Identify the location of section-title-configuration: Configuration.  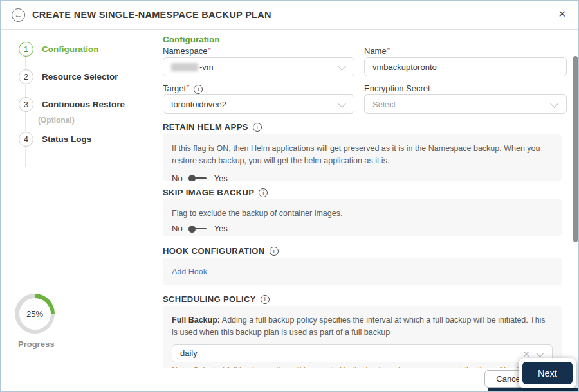
(191, 40).